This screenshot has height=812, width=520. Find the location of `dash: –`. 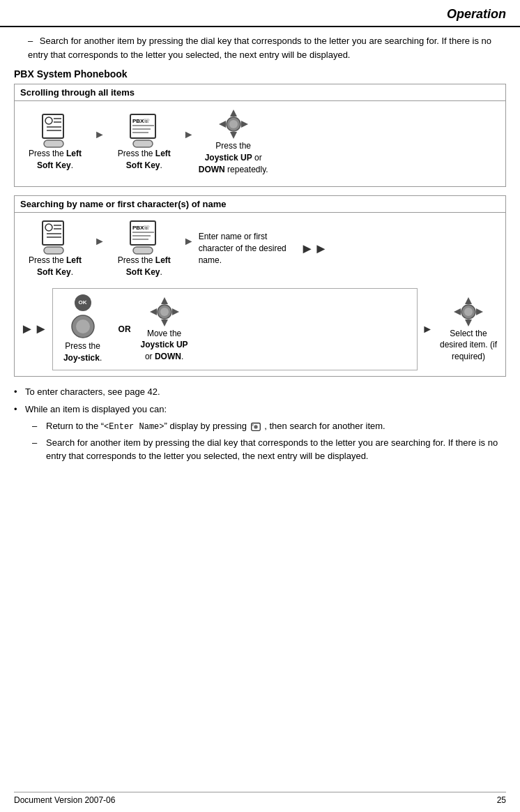

dash: – is located at coordinates (31, 40).